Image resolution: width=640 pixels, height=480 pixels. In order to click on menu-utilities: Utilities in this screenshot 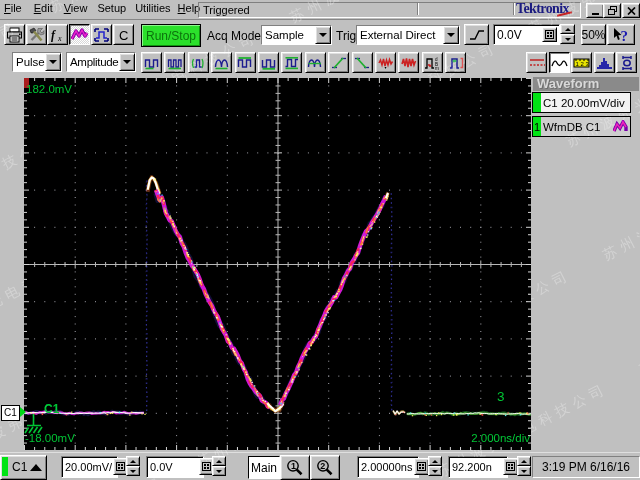, I will do `click(152, 8)`.